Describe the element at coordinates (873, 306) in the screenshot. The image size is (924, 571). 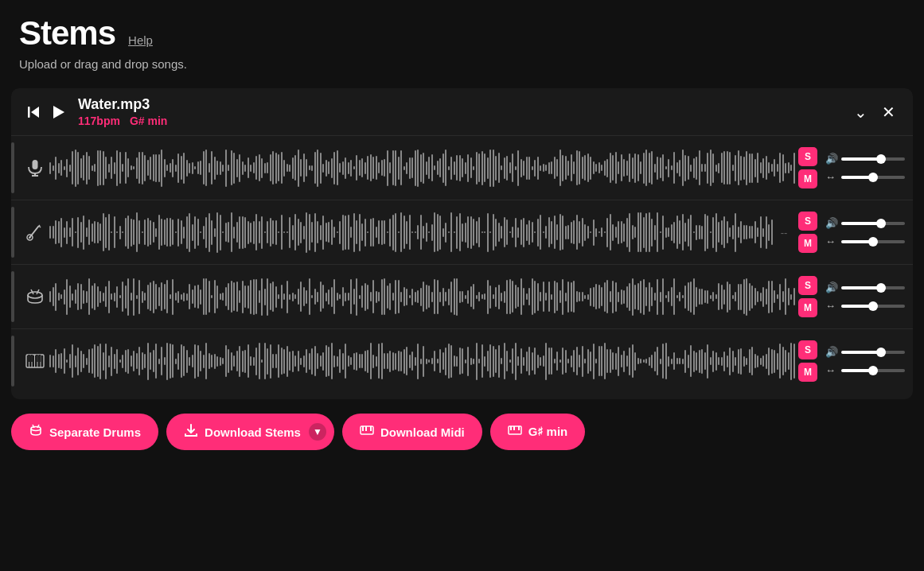
I see `drums-pan-slider` at that location.